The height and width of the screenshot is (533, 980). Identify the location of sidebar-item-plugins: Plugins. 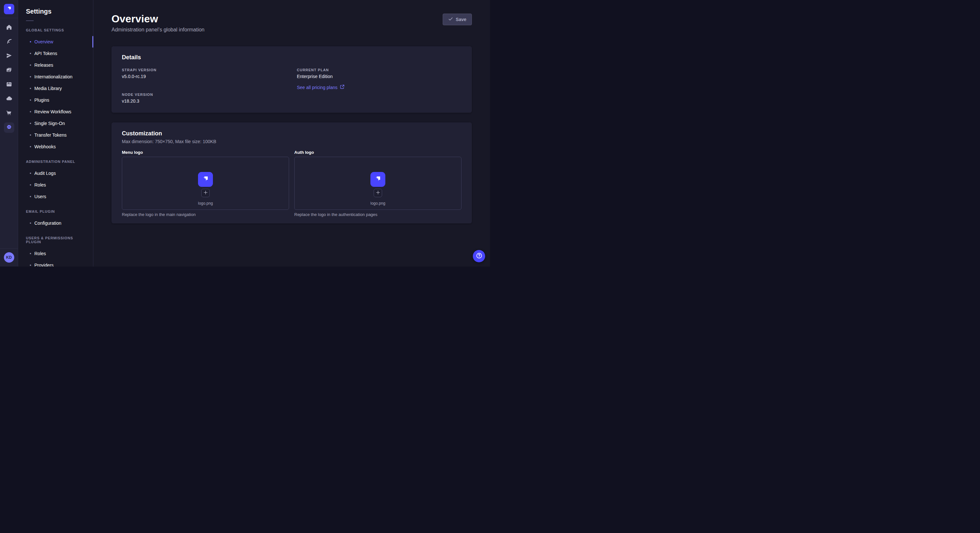
(56, 100).